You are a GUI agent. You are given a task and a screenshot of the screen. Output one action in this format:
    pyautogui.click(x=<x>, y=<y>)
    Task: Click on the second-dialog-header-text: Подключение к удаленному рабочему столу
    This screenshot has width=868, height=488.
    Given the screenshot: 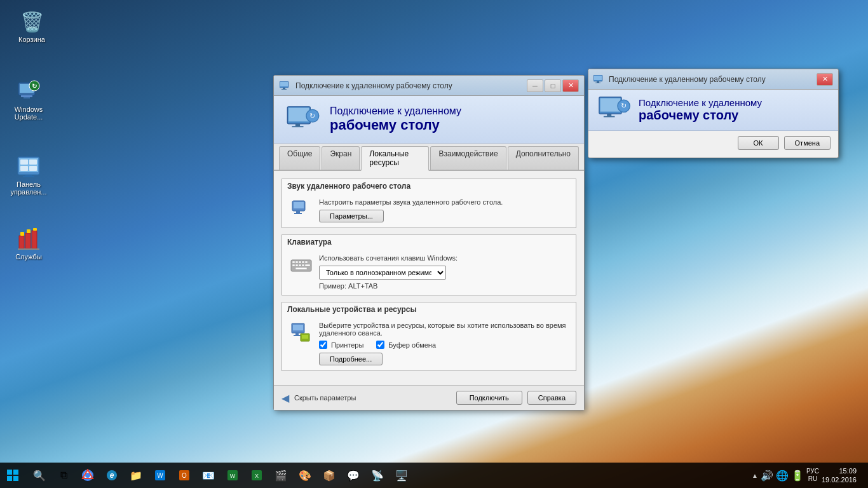 What is the action you would take?
    pyautogui.click(x=700, y=110)
    